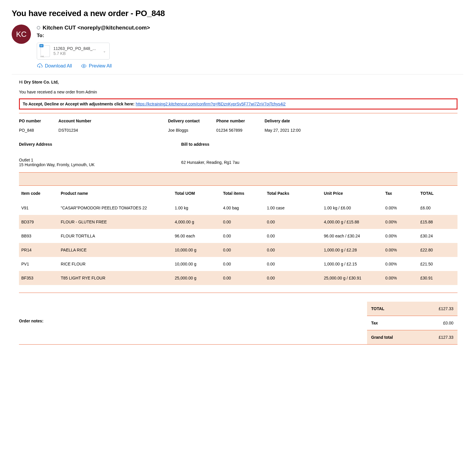  Describe the element at coordinates (240, 132) in the screenshot. I see `td-phone: 01234 567899` at that location.